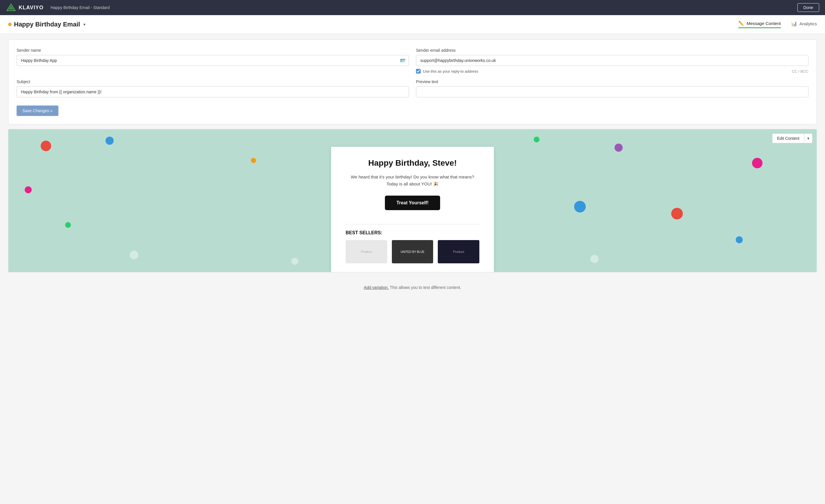 The height and width of the screenshot is (504, 825). Describe the element at coordinates (412, 24) in the screenshot. I see `header-bar: Happy Birthday Email ▾ ✏️ Message Conten…` at that location.